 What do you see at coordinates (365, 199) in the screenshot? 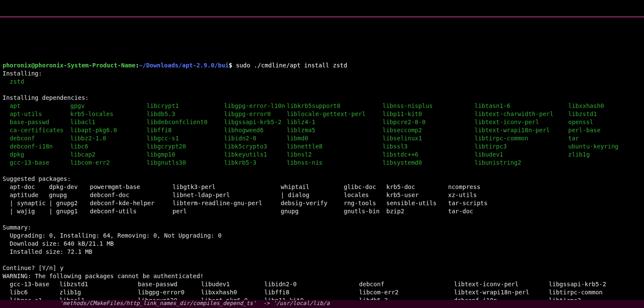
I see `sugg-row-col: glibc-doc locales rng-tools gnutls-bin` at bounding box center [365, 199].